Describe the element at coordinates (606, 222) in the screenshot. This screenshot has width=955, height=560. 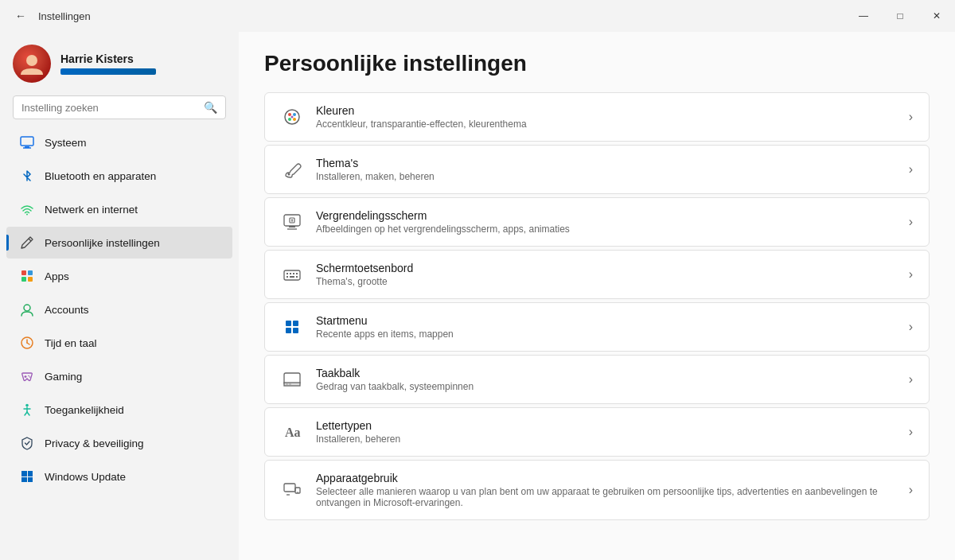
I see `settings-text-vergrendelingsscherm: Vergrendelingsscherm Afbeeldingen op het…` at that location.